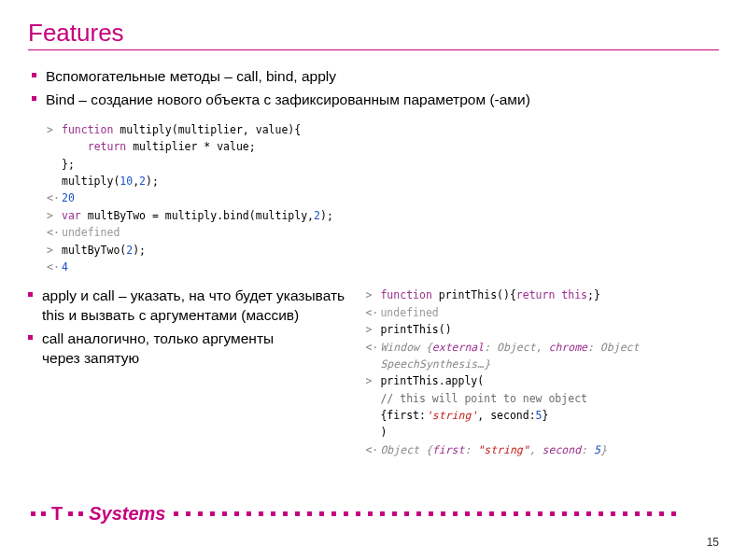 The width and height of the screenshot is (747, 560). What do you see at coordinates (193, 306) in the screenshot?
I see `bullet-text: apply и call – указать, на что будет ука…` at bounding box center [193, 306].